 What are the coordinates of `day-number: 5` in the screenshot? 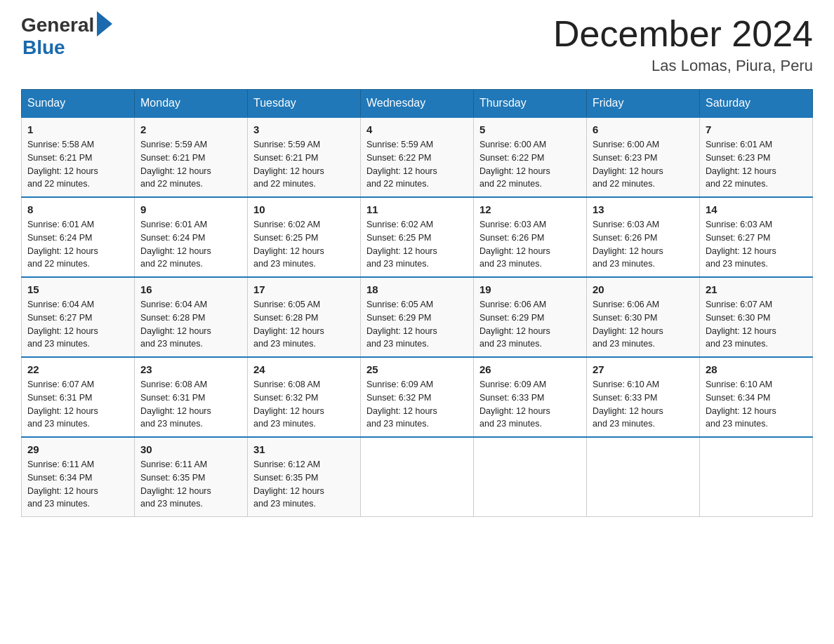 It's located at (530, 129).